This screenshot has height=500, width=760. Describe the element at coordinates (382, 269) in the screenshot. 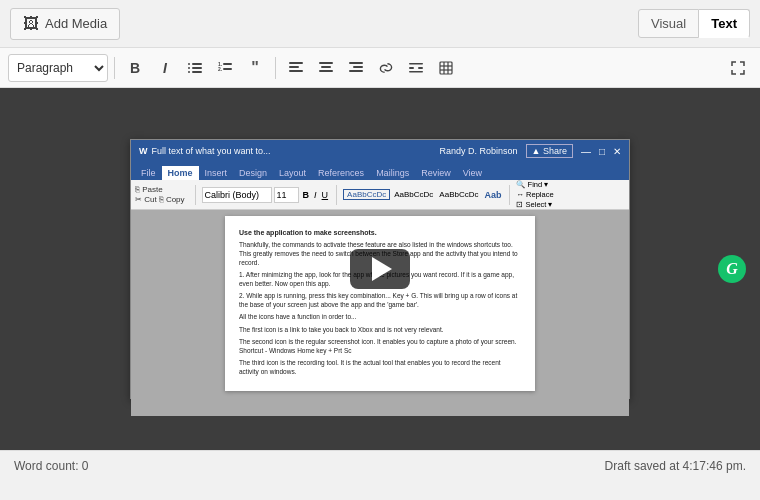

I see `play-triangle-icon` at that location.